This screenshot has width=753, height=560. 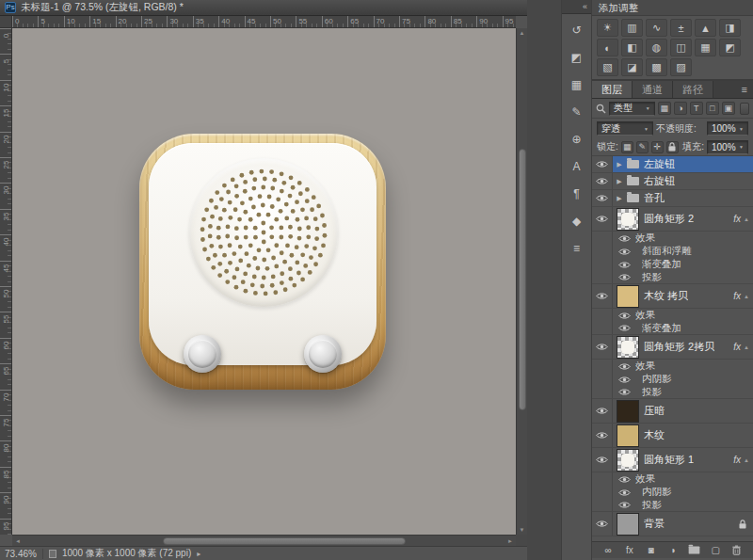 I want to click on expand-panels-button: «, so click(x=576, y=8).